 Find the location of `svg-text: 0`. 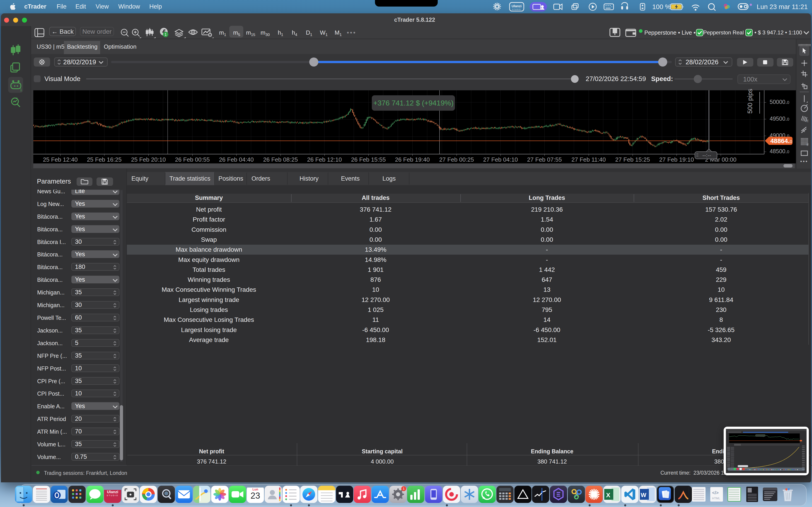

svg-text: 0 is located at coordinates (791, 142).